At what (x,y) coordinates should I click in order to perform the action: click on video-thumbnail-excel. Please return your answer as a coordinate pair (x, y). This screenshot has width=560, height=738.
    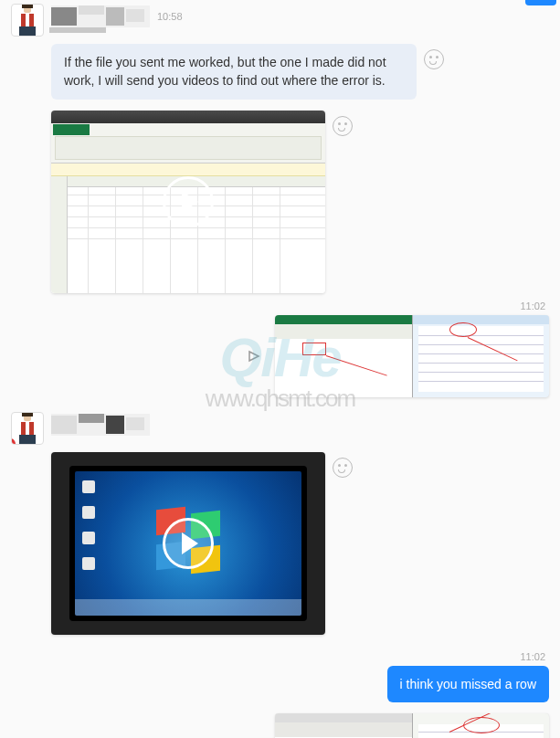
    Looking at the image, I should click on (188, 202).